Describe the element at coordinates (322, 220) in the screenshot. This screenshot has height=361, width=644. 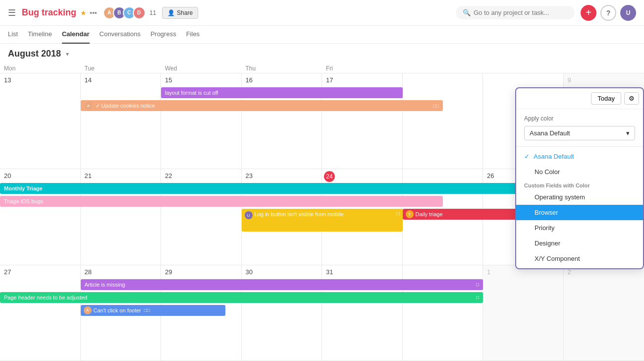
I see `event-login-button: U Log in button isn't visible from mobil…` at that location.